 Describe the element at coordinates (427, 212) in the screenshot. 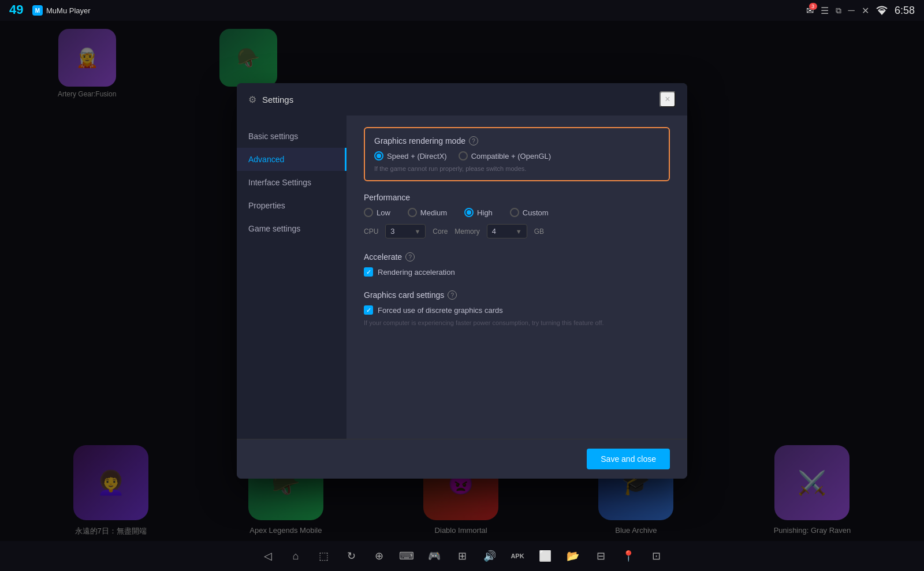

I see `perf-medium: Medium` at that location.